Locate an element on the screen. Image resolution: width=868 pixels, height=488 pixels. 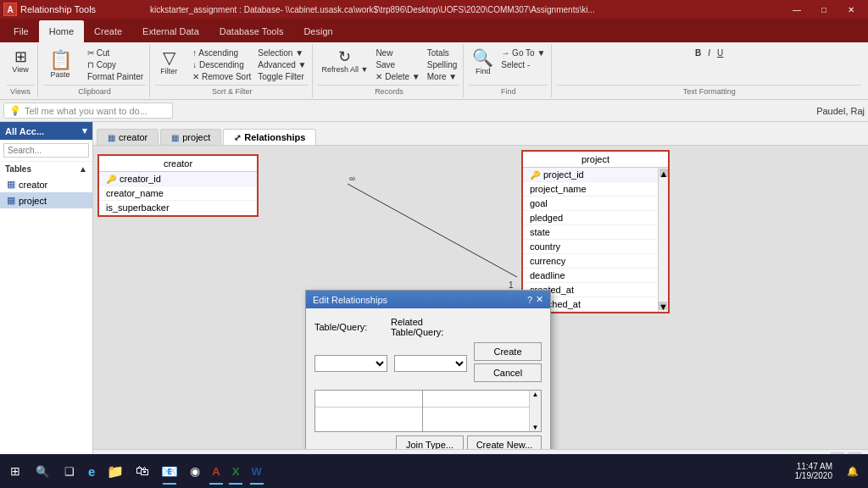
refresh-btn: ↻ Refresh All ▼ is located at coordinates (344, 61).